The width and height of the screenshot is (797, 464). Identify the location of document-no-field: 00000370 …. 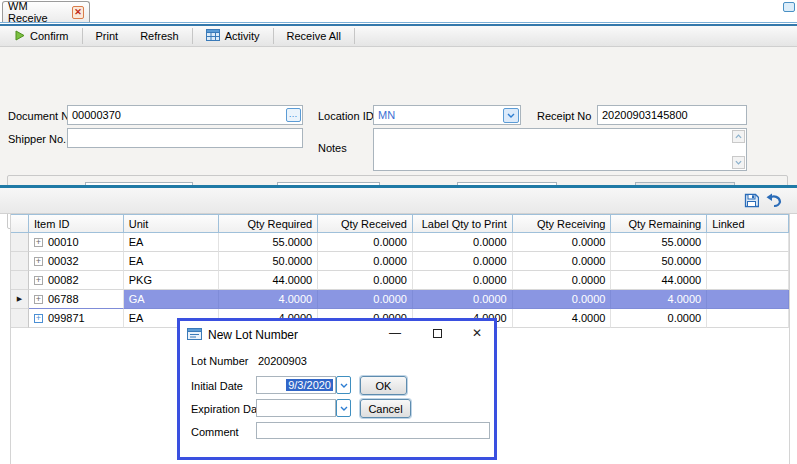
(185, 115).